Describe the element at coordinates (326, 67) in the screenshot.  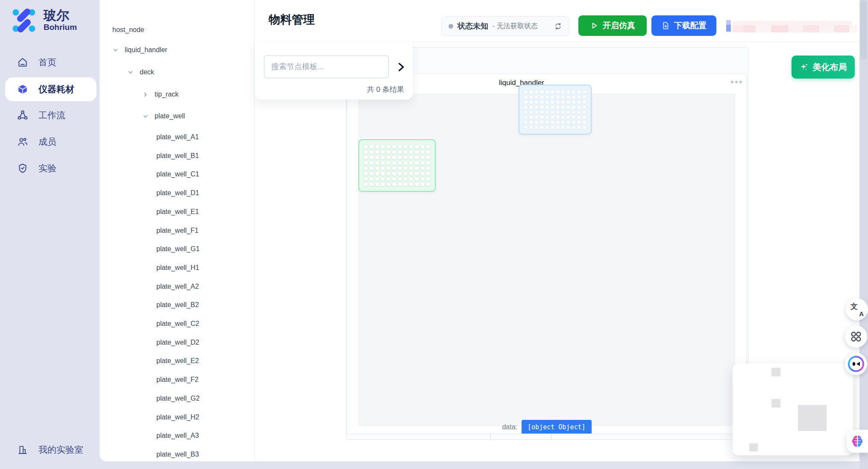
I see `search-input` at that location.